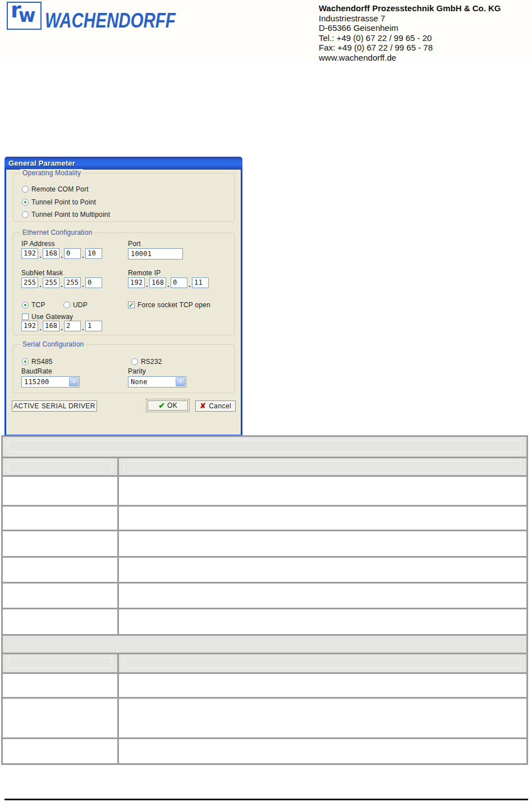 The height and width of the screenshot is (802, 532). I want to click on cancel-label: Cancel, so click(220, 406).